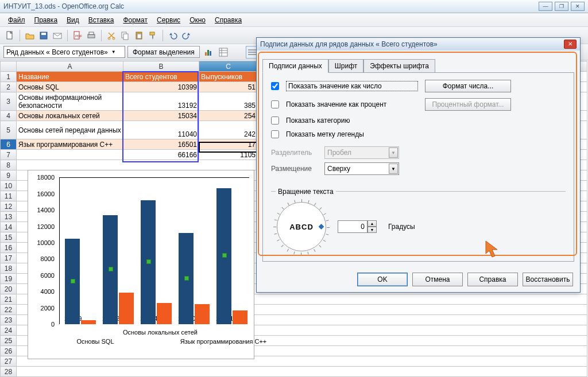 The image size is (588, 377). Describe the element at coordinates (164, 52) in the screenshot. I see `format-selection-button: Формат выделения` at that location.